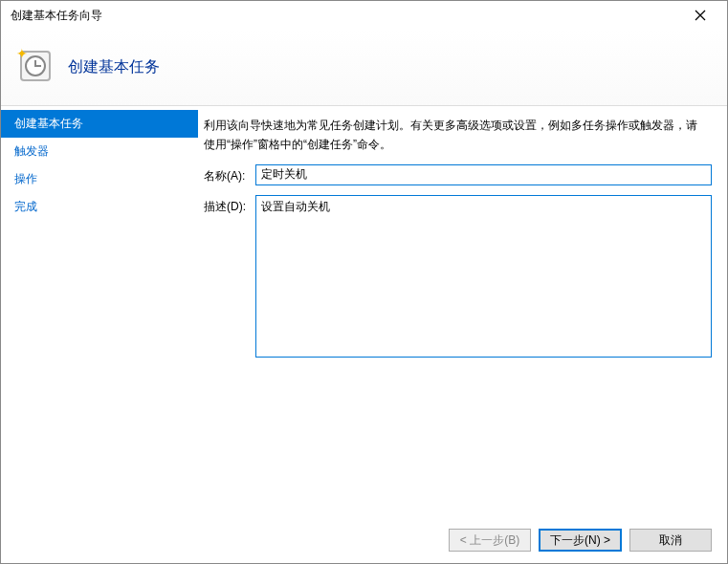 The width and height of the screenshot is (728, 564). I want to click on sidebar-item-trigger: 触发器, so click(99, 151).